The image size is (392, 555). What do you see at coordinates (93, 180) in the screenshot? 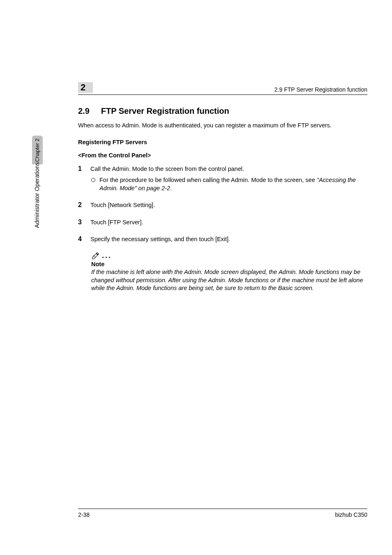
I see `bullet-icon` at bounding box center [93, 180].